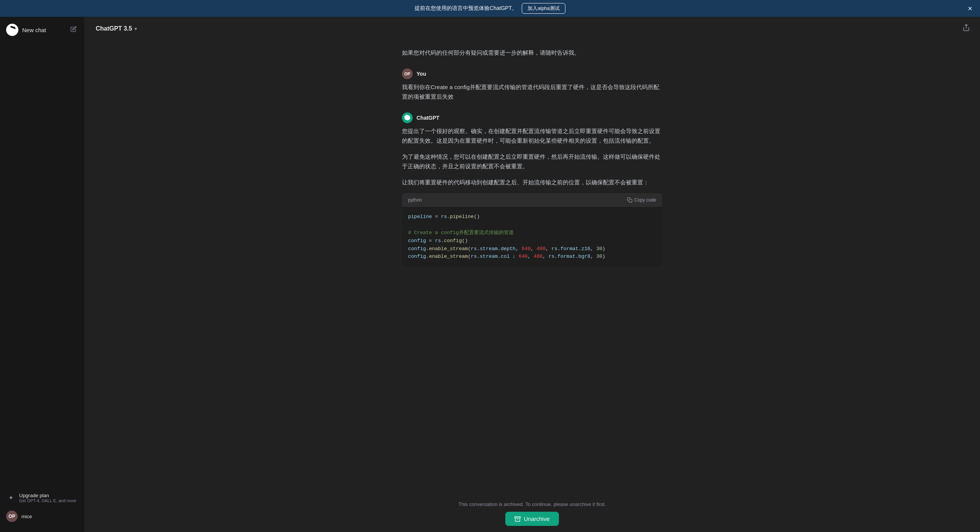 The image size is (980, 532). Describe the element at coordinates (532, 53) in the screenshot. I see `intro-continuation: 如果您对代码的任何部分有疑问或需要进一步的解释，请随时告诉我。` at that location.